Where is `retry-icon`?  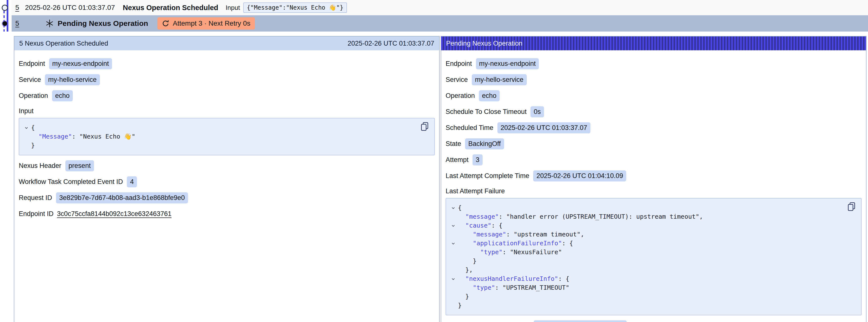
retry-icon is located at coordinates (165, 24).